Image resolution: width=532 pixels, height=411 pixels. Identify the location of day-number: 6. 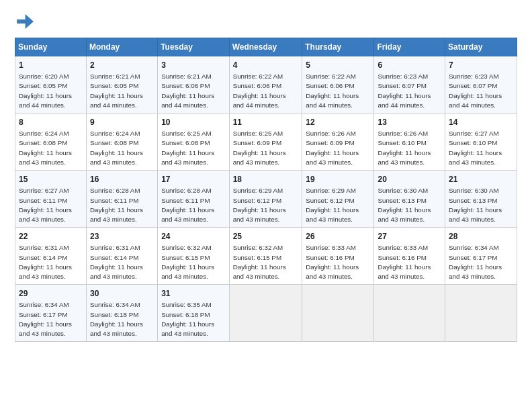
(410, 65).